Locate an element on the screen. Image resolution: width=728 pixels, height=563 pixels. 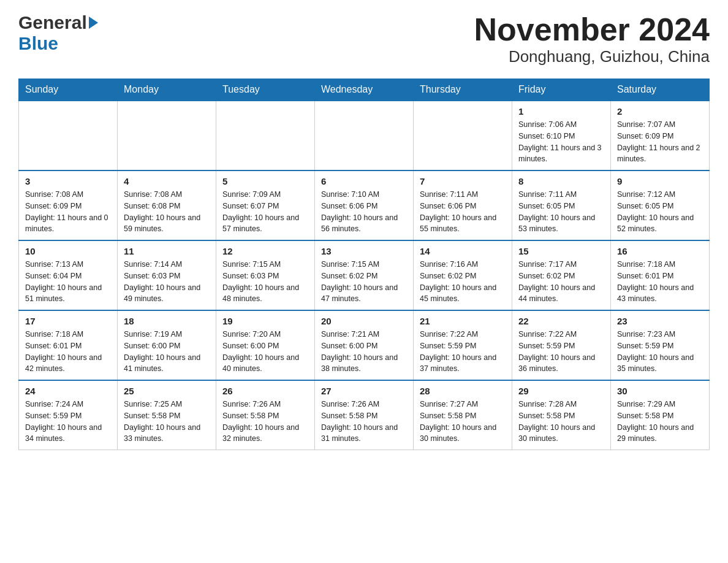
day-info: Sunrise: 7:08 AMSunset: 6:09 PMDaylight:… is located at coordinates (68, 212).